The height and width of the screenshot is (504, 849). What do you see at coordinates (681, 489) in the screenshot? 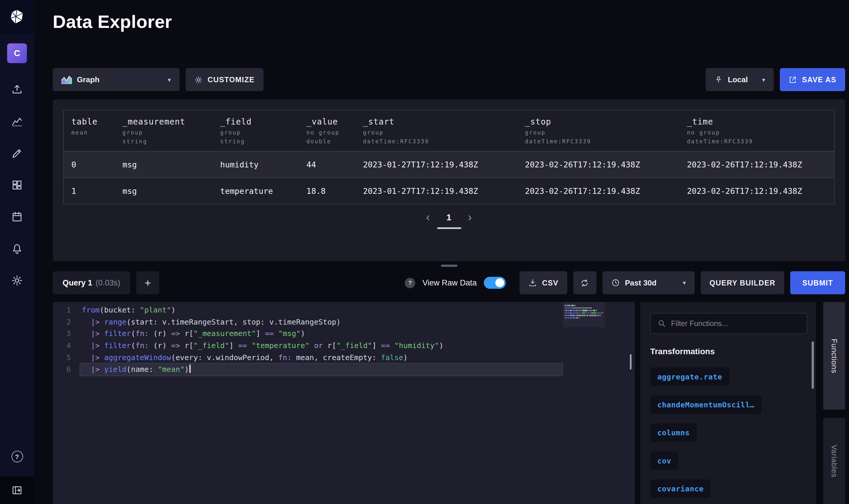
I see `function-item: covariance` at bounding box center [681, 489].